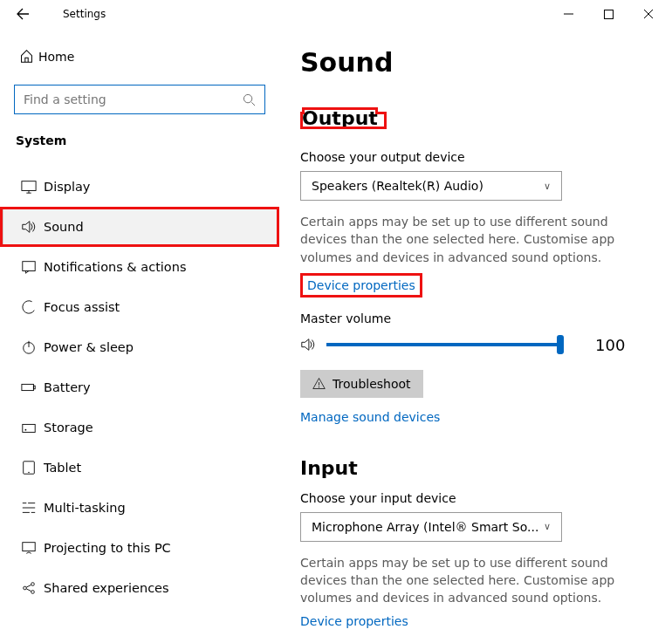 Image resolution: width=672 pixels, height=643 pixels. What do you see at coordinates (398, 186) in the screenshot?
I see `output-device-value: Speakers (Realtek(R) Audio)` at bounding box center [398, 186].